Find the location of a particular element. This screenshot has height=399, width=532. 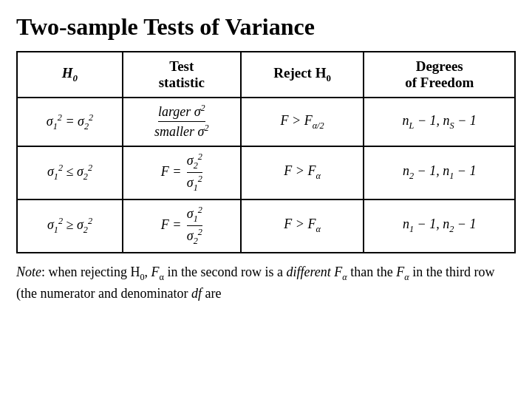

table-row: σ12 ≥ σ22 F = σ12 σ22 F > Fα n1 − 1, n2 … is located at coordinates (266, 226).